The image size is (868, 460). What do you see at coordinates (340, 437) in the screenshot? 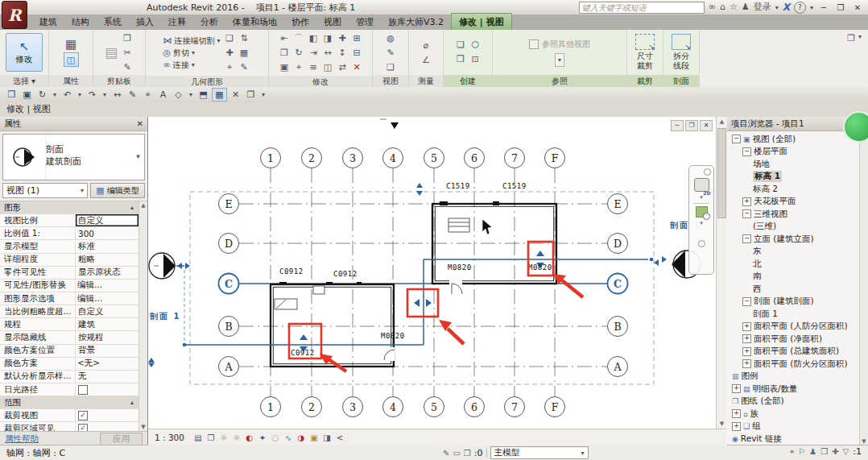
I see `viewbar-collapse-icon: <` at bounding box center [340, 437].